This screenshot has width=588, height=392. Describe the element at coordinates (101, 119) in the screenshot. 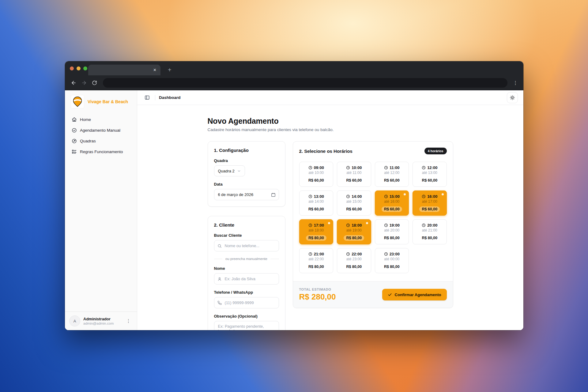

I see `sidebar-item-home: Home` at that location.